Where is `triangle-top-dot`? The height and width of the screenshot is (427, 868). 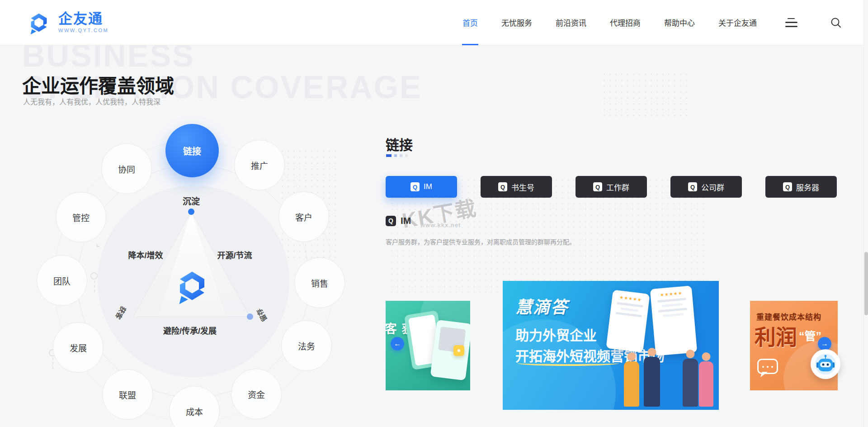
triangle-top-dot is located at coordinates (191, 212).